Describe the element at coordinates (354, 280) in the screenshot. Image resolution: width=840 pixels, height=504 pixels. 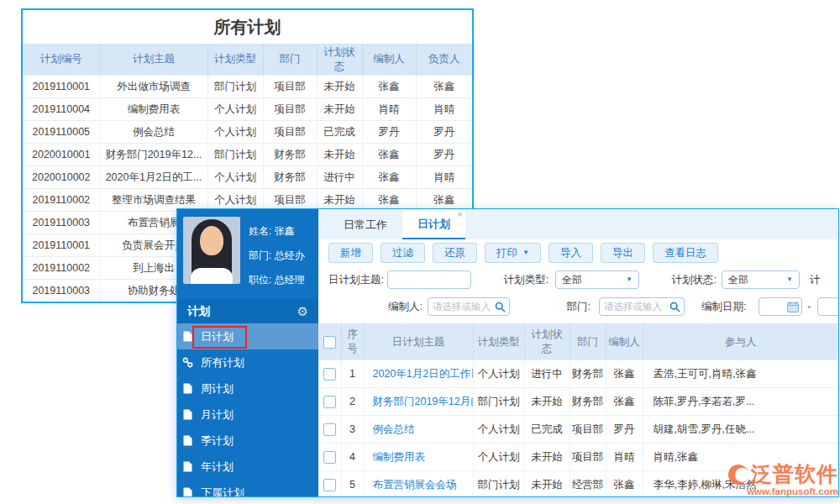
I see `subject-filter-label: 日计划主题:` at that location.